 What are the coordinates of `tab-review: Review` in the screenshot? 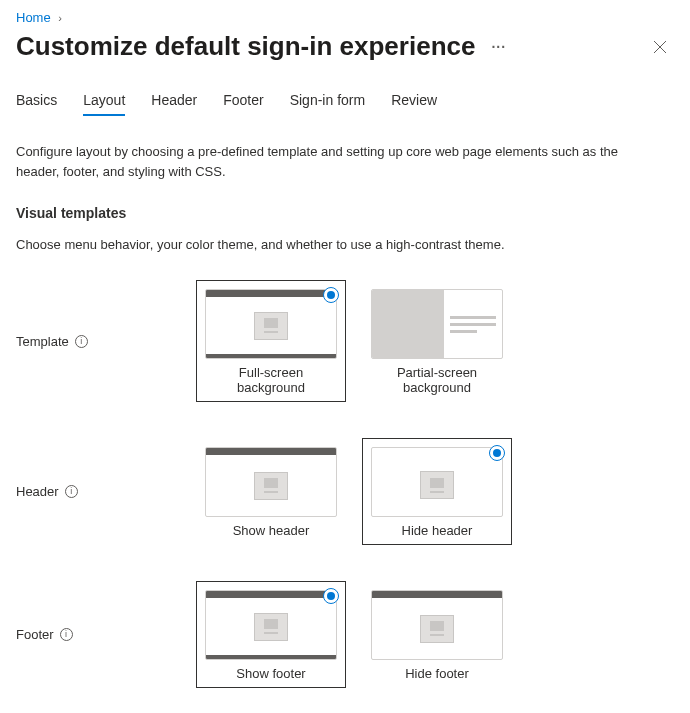 It's located at (414, 101).